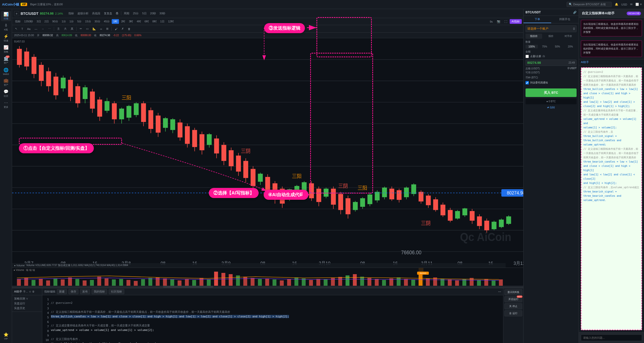 This screenshot has width=644, height=343. Describe the element at coordinates (513, 299) in the screenshot. I see `open-run-btn: 开启运行 HOT` at that location.